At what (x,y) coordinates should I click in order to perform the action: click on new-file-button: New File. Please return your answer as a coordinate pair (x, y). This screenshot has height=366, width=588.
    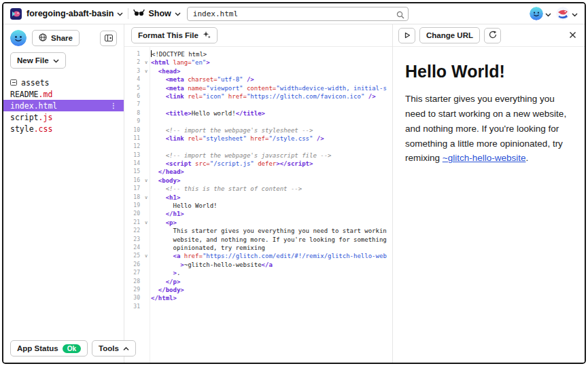
    Looking at the image, I should click on (38, 60).